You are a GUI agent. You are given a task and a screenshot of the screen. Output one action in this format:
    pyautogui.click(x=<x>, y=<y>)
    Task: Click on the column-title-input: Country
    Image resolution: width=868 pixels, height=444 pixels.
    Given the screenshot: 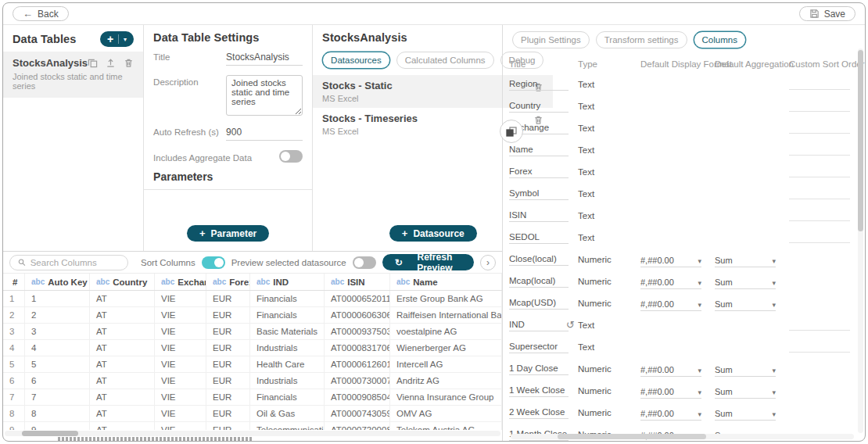 What is the action you would take?
    pyautogui.click(x=539, y=106)
    